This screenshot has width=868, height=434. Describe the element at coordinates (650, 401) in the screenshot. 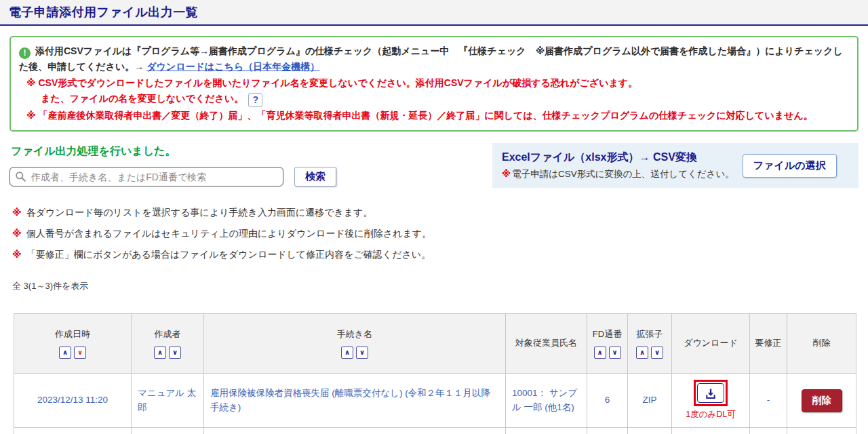

I see `cell-extension: ZIP` at that location.